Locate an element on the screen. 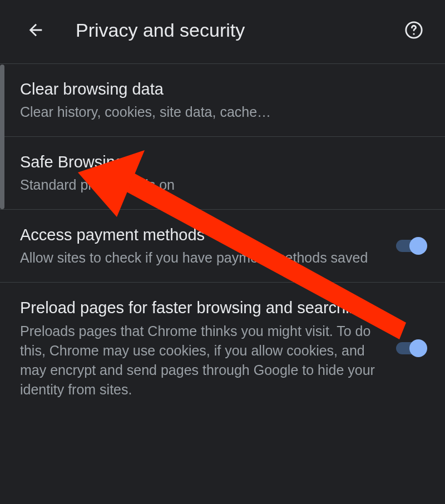 This screenshot has width=445, height=504. scrollbar is located at coordinates (2, 137).